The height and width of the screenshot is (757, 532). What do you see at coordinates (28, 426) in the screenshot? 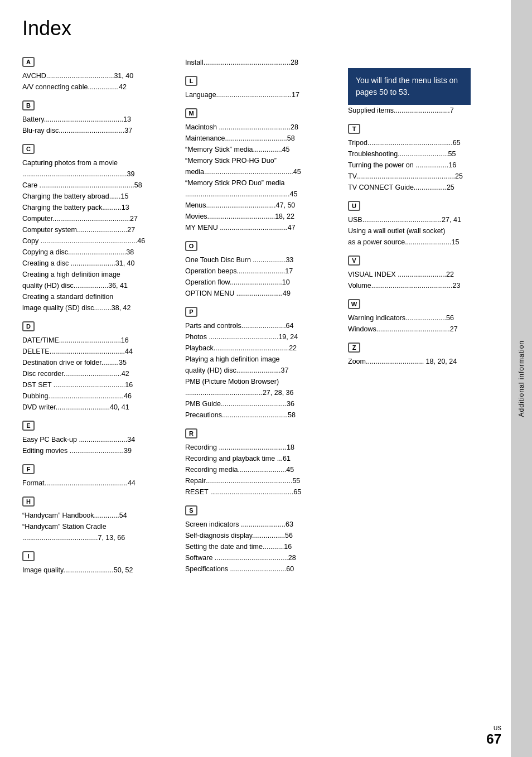
I see `letter-badge: E` at bounding box center [28, 426].